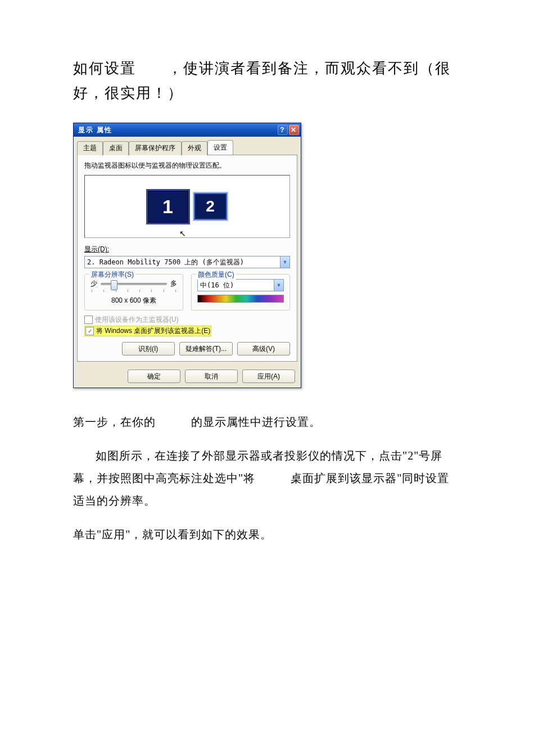 The image size is (534, 756). Describe the element at coordinates (187, 206) in the screenshot. I see `monitor-arrangement-area: 1 2 ↖` at that location.